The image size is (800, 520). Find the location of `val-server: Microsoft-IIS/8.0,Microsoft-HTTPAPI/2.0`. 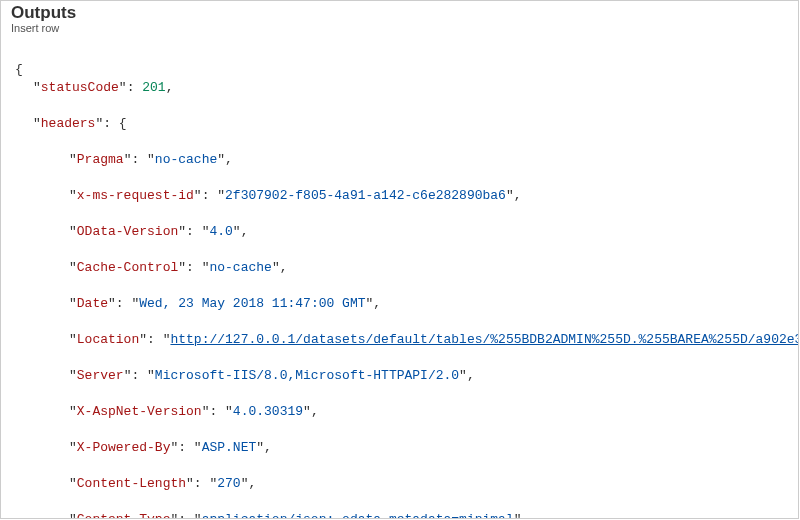

val-server: Microsoft-IIS/8.0,Microsoft-HTTPAPI/2.0 is located at coordinates (307, 376).